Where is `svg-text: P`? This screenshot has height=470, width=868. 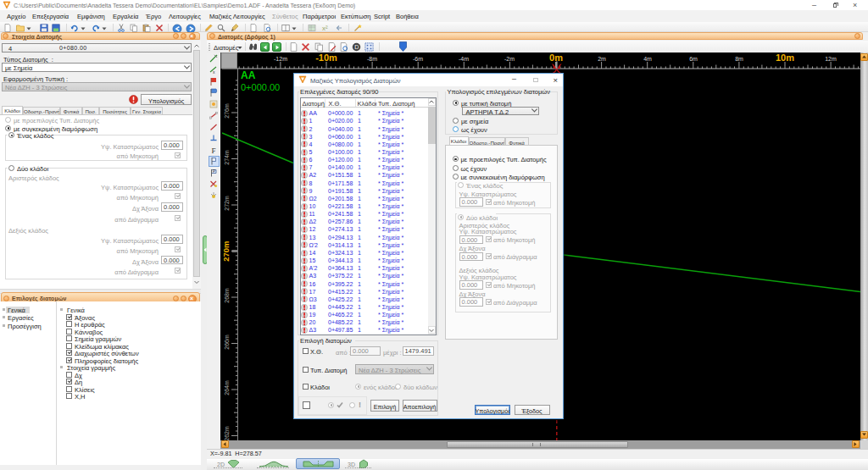 svg-text: P is located at coordinates (214, 171).